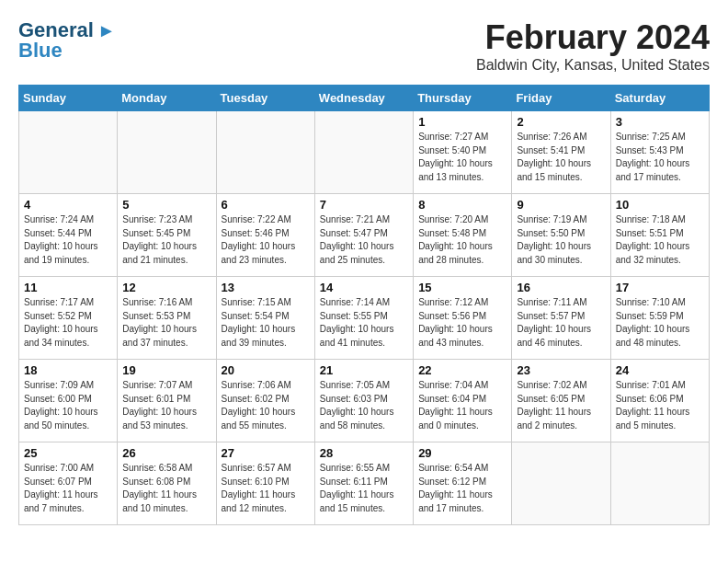 The width and height of the screenshot is (728, 563). I want to click on day-info: Sunrise: 7:12 AM Sunset: 5:56 PM Dayligh…, so click(462, 323).